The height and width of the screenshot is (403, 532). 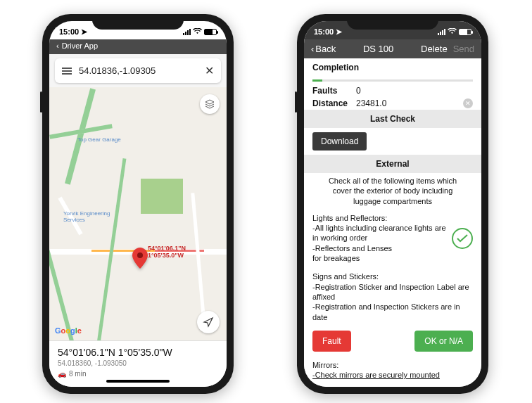 What do you see at coordinates (167, 252) in the screenshot?
I see `pin-coordinates: 54°01'06.1"N 1°05'35.0"W` at bounding box center [167, 252].